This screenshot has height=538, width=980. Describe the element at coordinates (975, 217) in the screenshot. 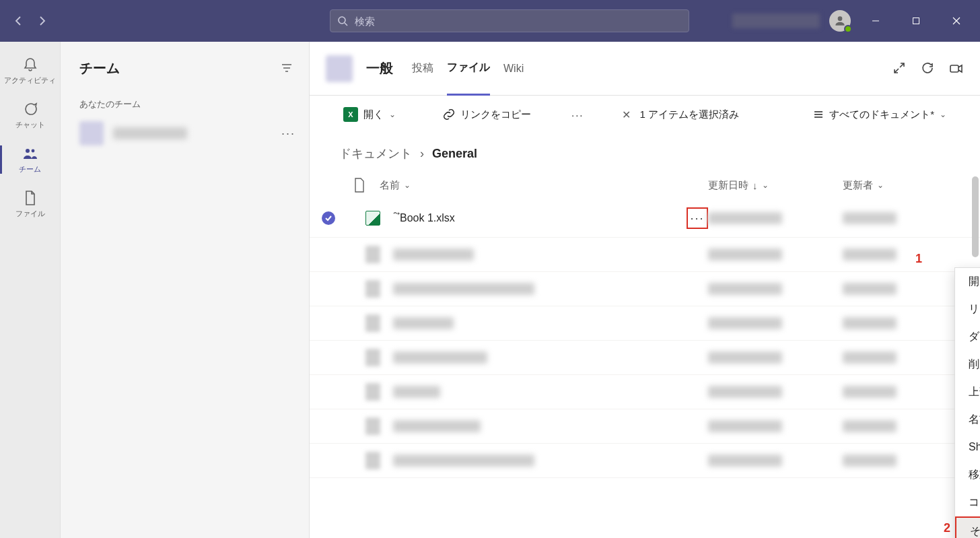

I see `scrollbar` at that location.